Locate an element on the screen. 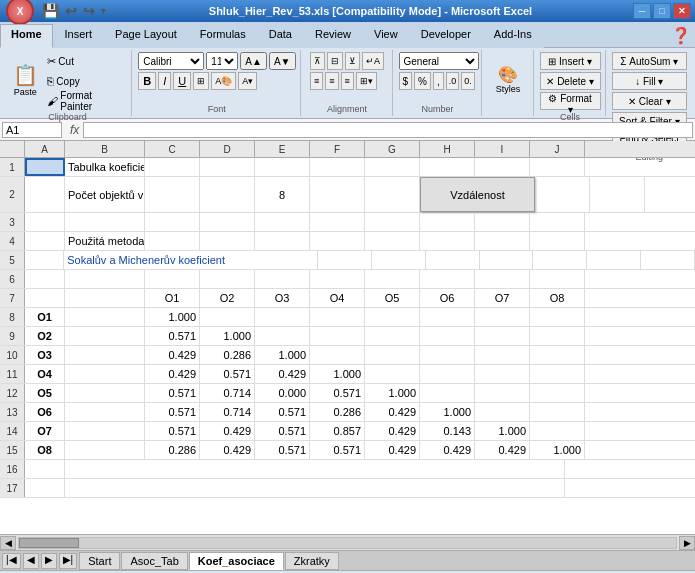  cell-d15: 0.429 is located at coordinates (228, 450).